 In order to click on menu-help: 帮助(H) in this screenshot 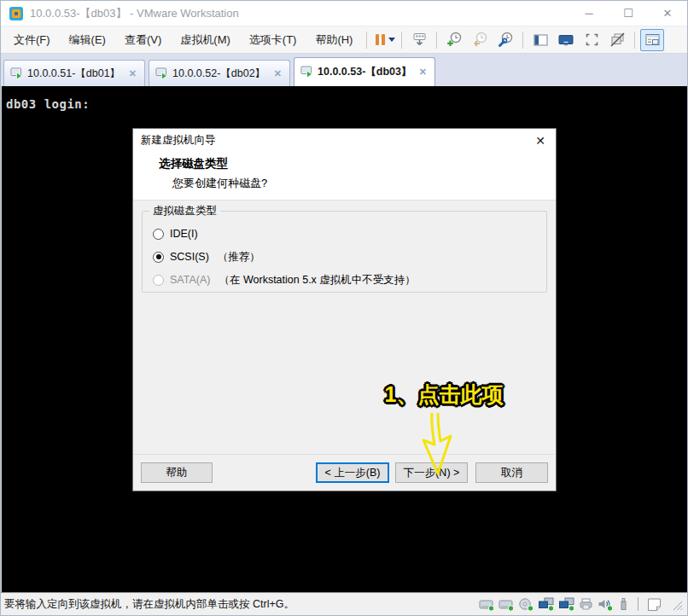, I will do `click(334, 39)`.